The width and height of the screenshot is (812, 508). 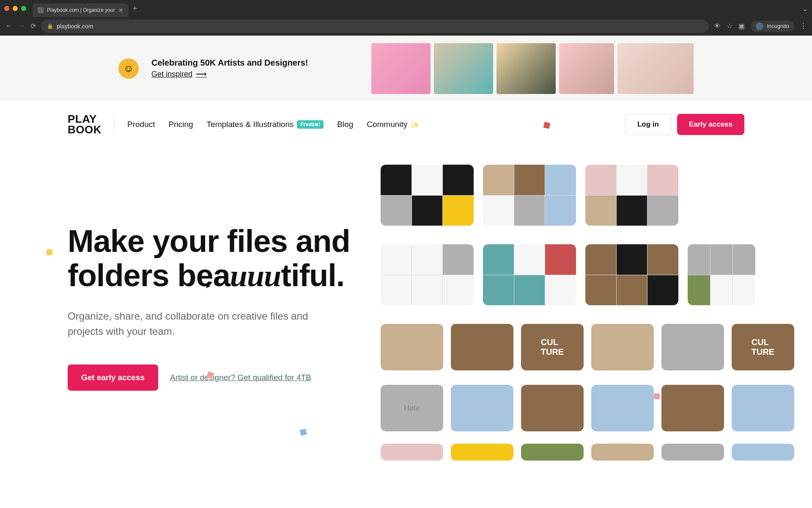 What do you see at coordinates (406, 69) in the screenshot?
I see `announcement-banner: ☺ Celebrating 50K Artists and Designers!…` at bounding box center [406, 69].